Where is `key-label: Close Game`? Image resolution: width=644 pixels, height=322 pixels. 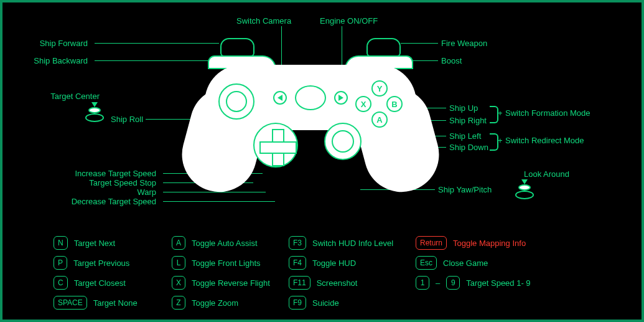
key-label: Close Game is located at coordinates (465, 263).